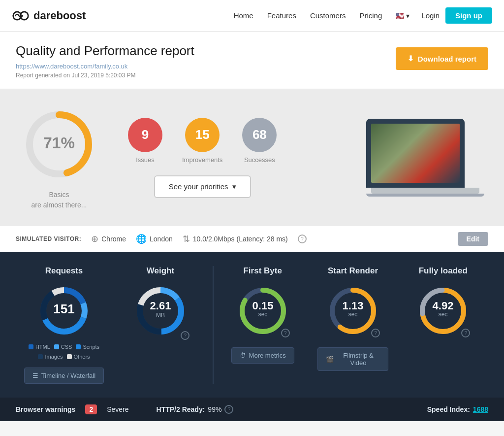 The width and height of the screenshot is (504, 436). Describe the element at coordinates (67, 347) in the screenshot. I see `legend-css-label: CSS` at that location.